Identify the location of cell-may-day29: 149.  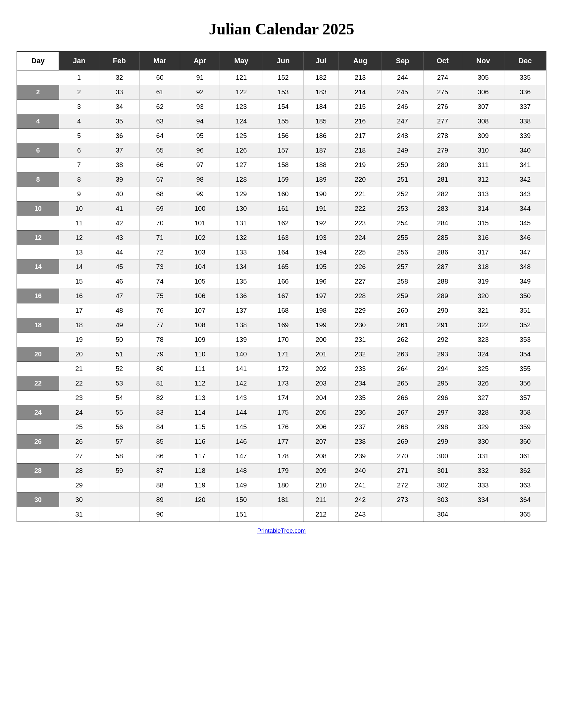
(241, 485).